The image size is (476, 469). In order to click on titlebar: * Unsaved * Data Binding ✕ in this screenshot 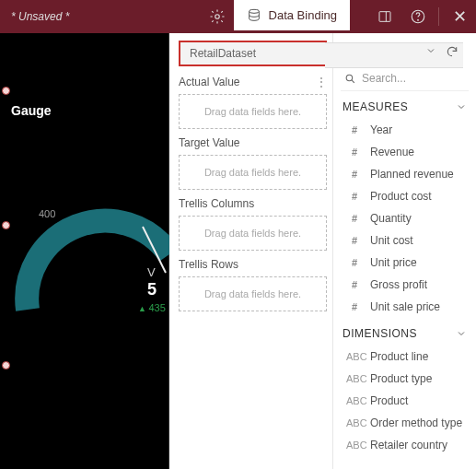, I will do `click(238, 17)`.